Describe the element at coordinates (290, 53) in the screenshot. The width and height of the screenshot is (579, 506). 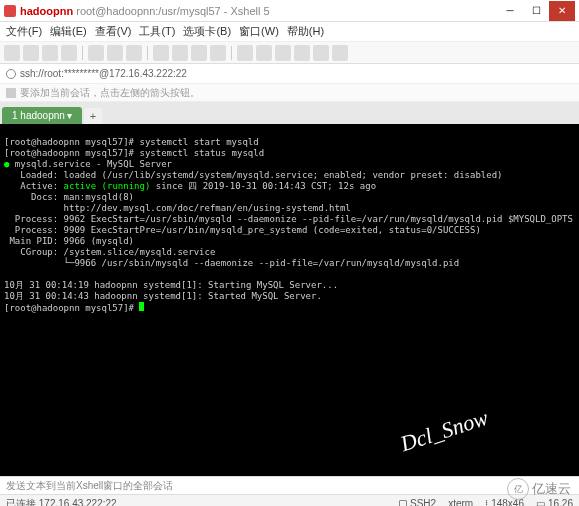
I see `toolbar` at that location.